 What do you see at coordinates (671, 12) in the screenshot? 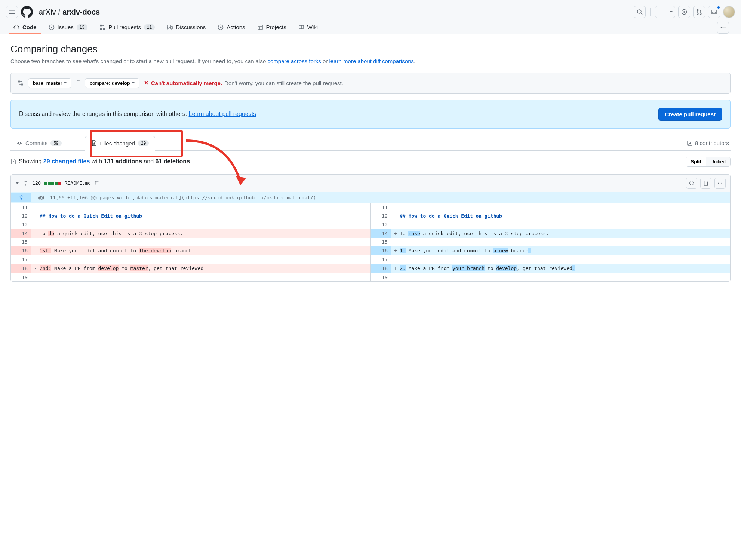
I see `create-new-dropdown` at bounding box center [671, 12].